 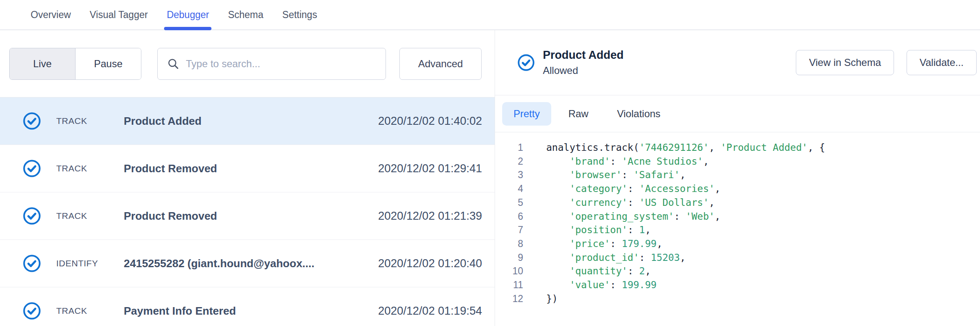 I want to click on nav-tab-overview: Overview, so click(x=51, y=15).